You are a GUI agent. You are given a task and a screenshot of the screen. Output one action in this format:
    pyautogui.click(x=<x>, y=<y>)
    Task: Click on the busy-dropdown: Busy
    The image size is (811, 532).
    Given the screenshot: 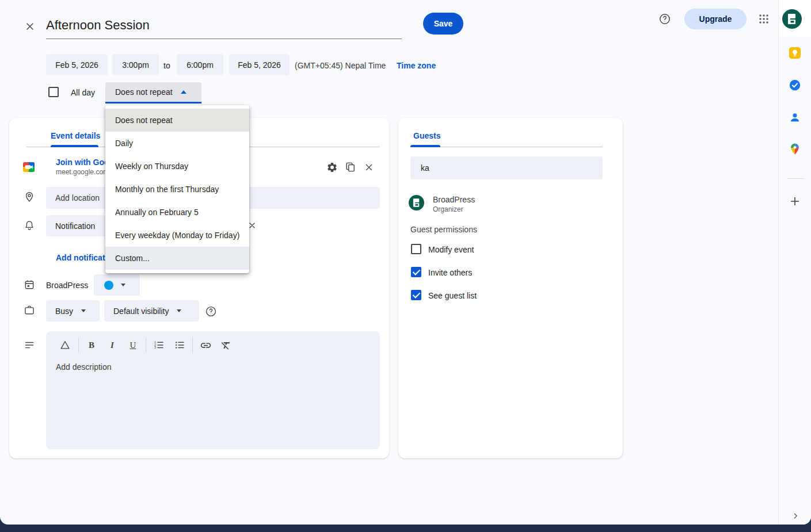 What is the action you would take?
    pyautogui.click(x=73, y=311)
    